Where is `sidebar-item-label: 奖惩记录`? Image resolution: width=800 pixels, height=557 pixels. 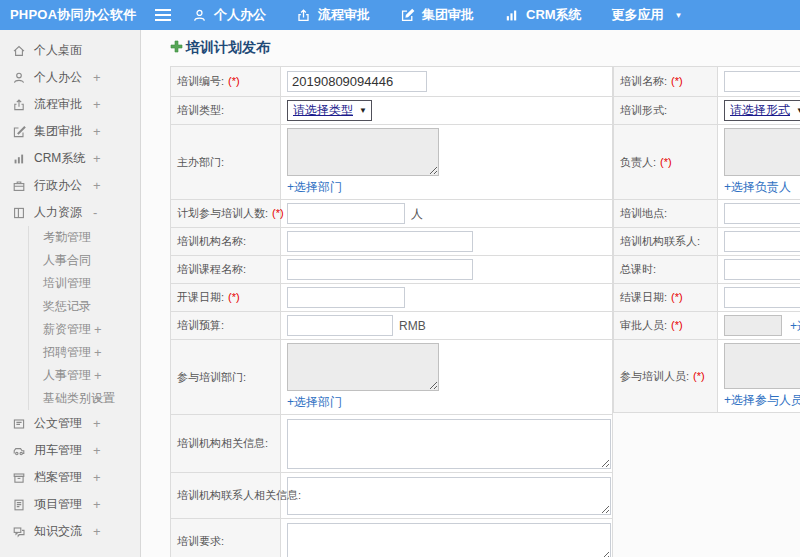
sidebar-item-label: 奖惩记录 is located at coordinates (67, 306).